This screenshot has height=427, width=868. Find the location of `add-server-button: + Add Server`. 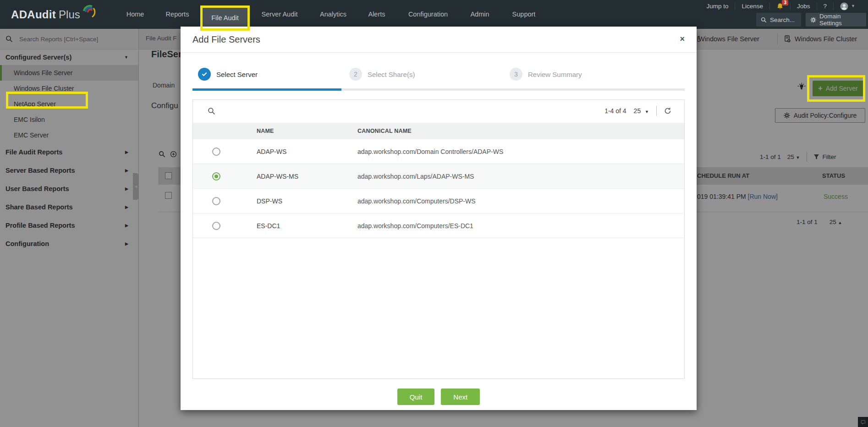

add-server-button: + Add Server is located at coordinates (838, 88).